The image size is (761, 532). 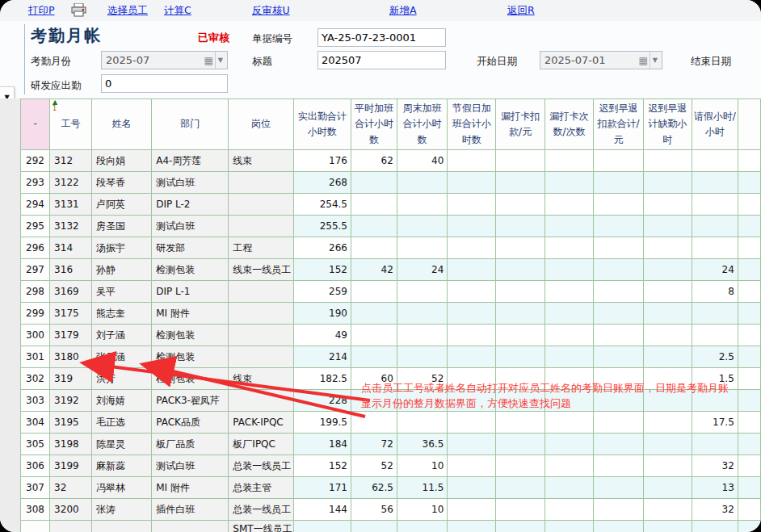 What do you see at coordinates (71, 226) in the screenshot?
I see `employee-id-cell: 3132` at bounding box center [71, 226].